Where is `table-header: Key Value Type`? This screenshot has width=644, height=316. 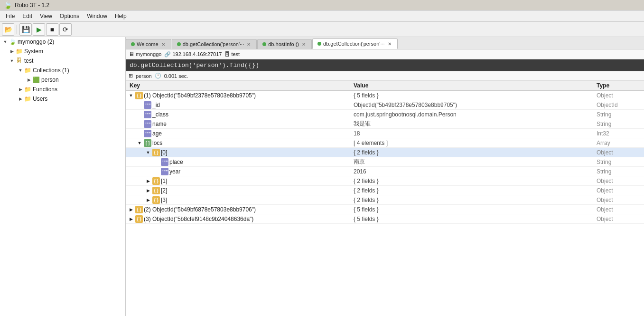 table-header: Key Value Type is located at coordinates (385, 86).